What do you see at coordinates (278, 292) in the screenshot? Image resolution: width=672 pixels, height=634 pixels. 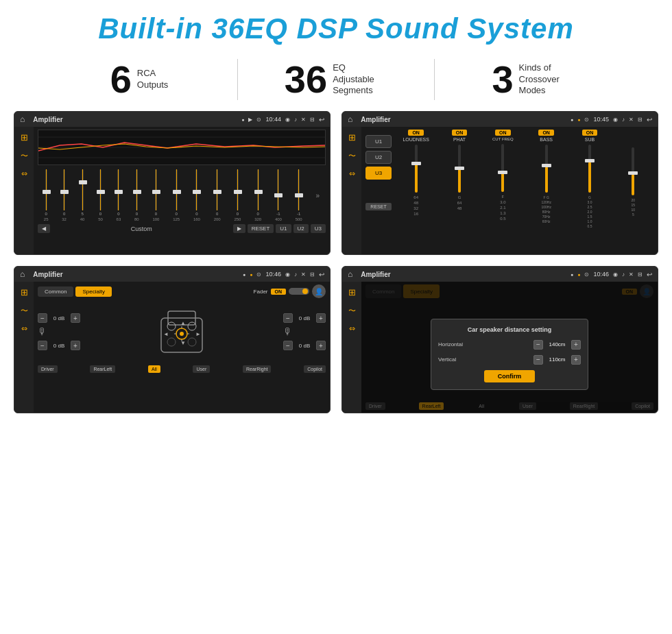 I see `fader-on-button: ON` at bounding box center [278, 292].